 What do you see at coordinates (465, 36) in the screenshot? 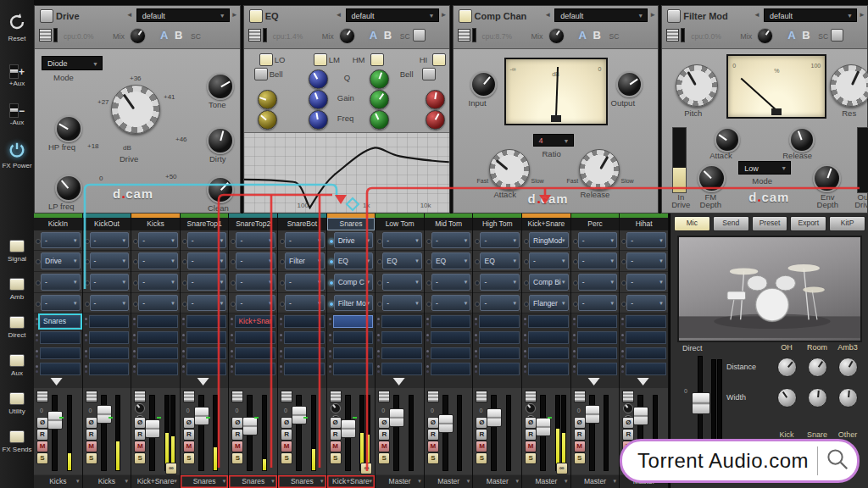
I see `preset-file-icon` at bounding box center [465, 36].